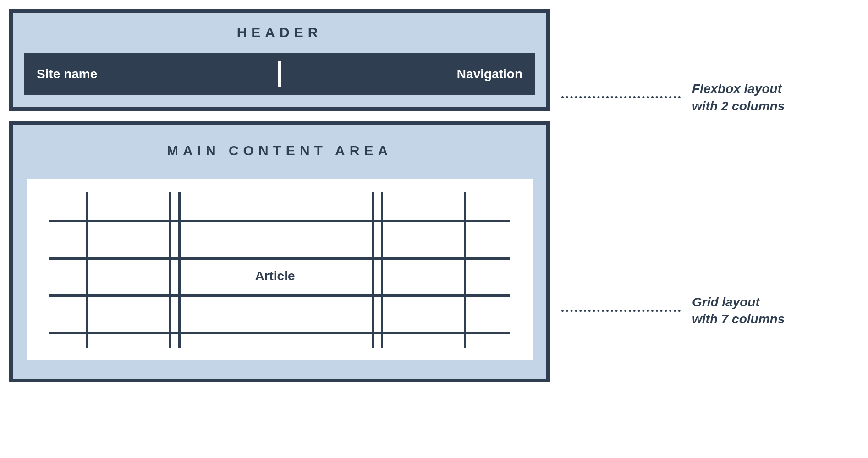 Image resolution: width=868 pixels, height=458 pixels. Describe the element at coordinates (67, 74) in the screenshot. I see `site-name-label: Site name` at that location.